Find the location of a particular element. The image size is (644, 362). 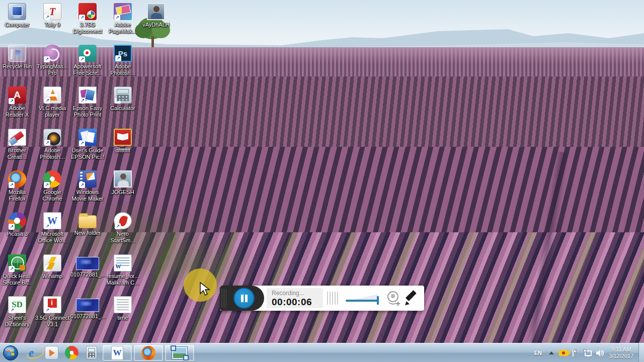

taskbar-open-microsoft-word: W is located at coordinates (117, 353).